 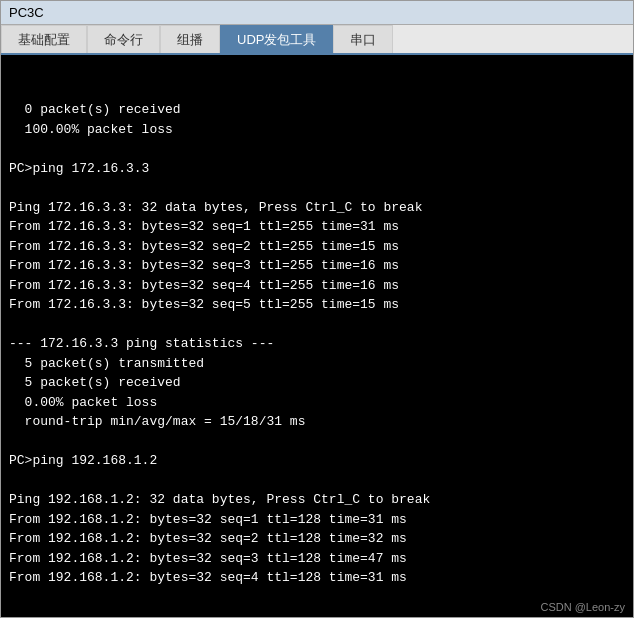 What do you see at coordinates (317, 227) in the screenshot?
I see `terminal-line: From 172.16.3.3: bytes=32 seq=1 ttl=255 …` at bounding box center [317, 227].